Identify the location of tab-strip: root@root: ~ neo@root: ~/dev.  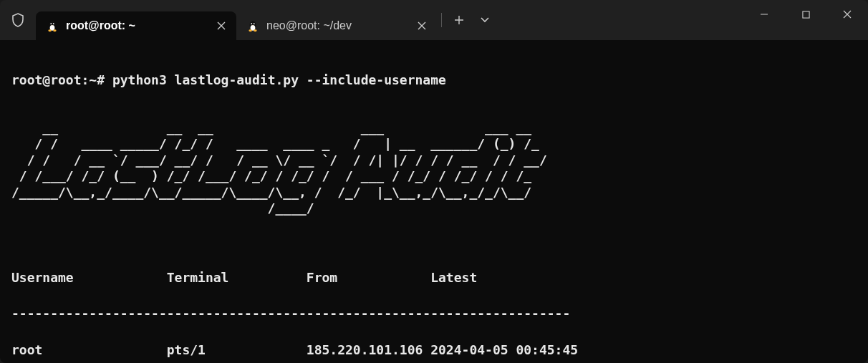
(266, 20).